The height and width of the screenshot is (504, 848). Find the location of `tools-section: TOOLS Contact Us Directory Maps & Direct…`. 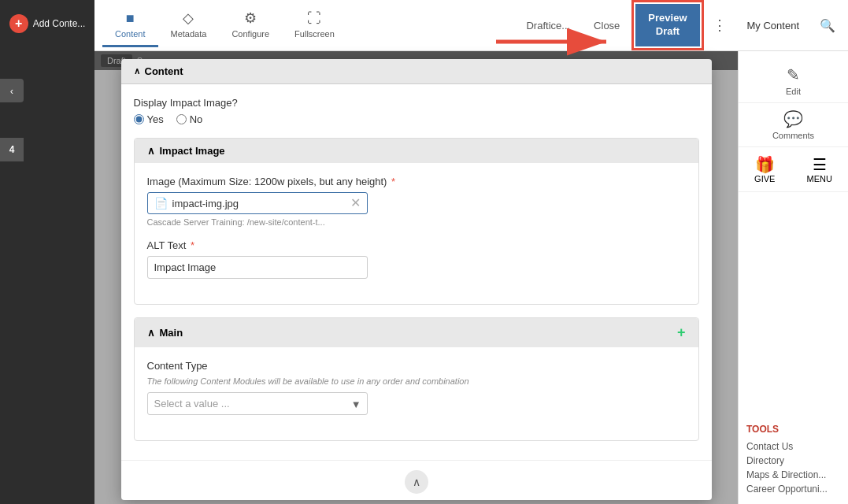

tools-section: TOOLS Contact Us Directory Maps & Direct… is located at coordinates (794, 460).